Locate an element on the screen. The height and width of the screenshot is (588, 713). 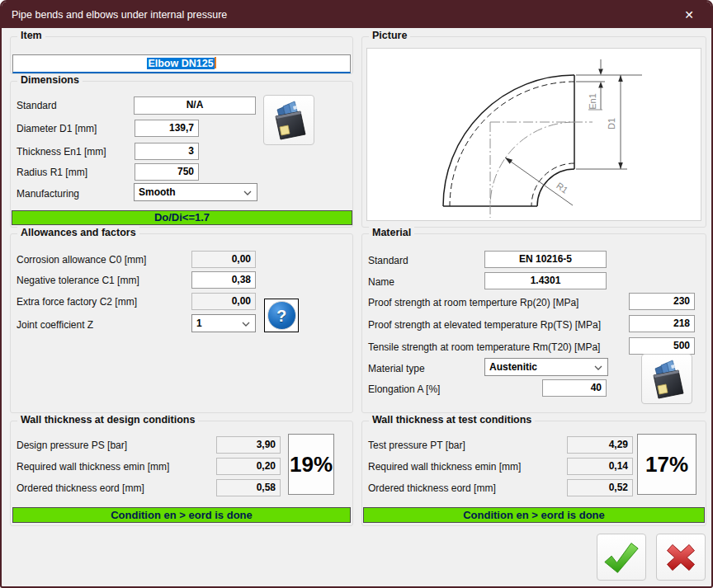
diameter-label: Diameter D1 [mm] is located at coordinates (56, 129).